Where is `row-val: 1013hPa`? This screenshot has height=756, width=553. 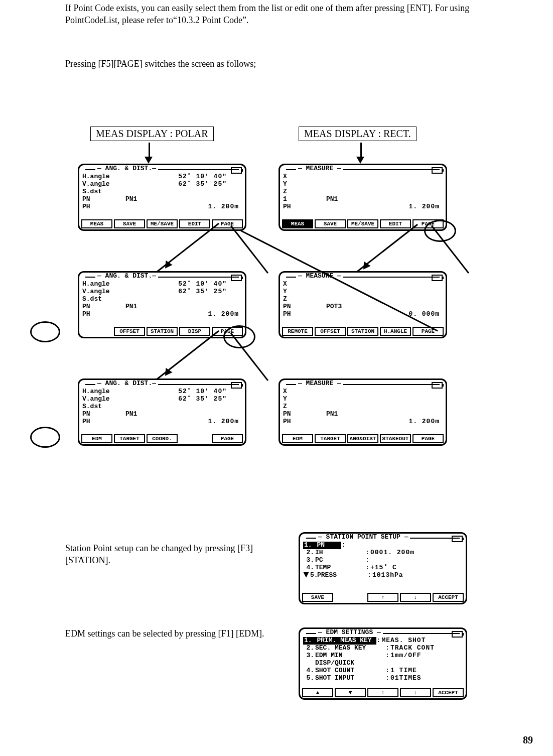 row-val: 1013hPa is located at coordinates (418, 575).